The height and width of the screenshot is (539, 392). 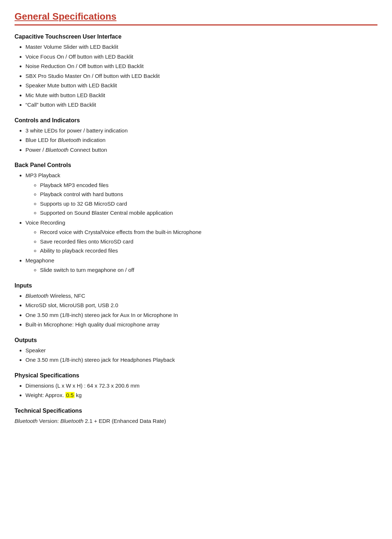 What do you see at coordinates (201, 325) in the screenshot?
I see `list-item: Built-in Microphone: High quality dual m…` at bounding box center [201, 325].